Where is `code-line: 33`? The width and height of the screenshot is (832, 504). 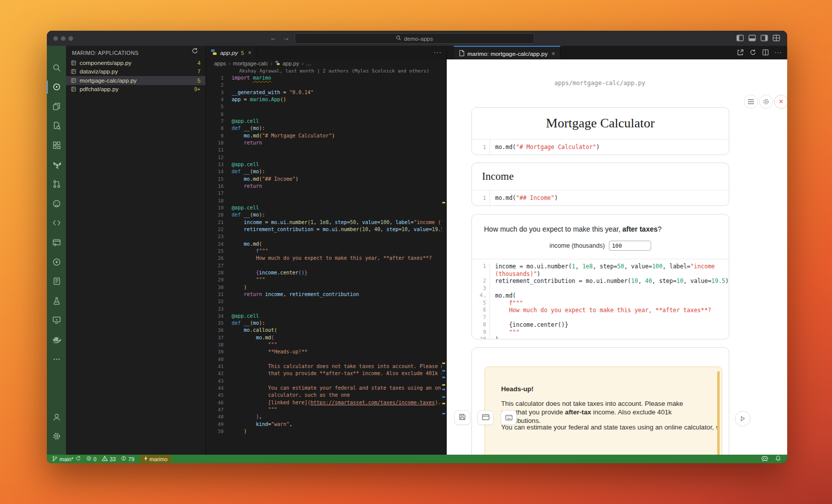
code-line: 33 is located at coordinates (324, 309).